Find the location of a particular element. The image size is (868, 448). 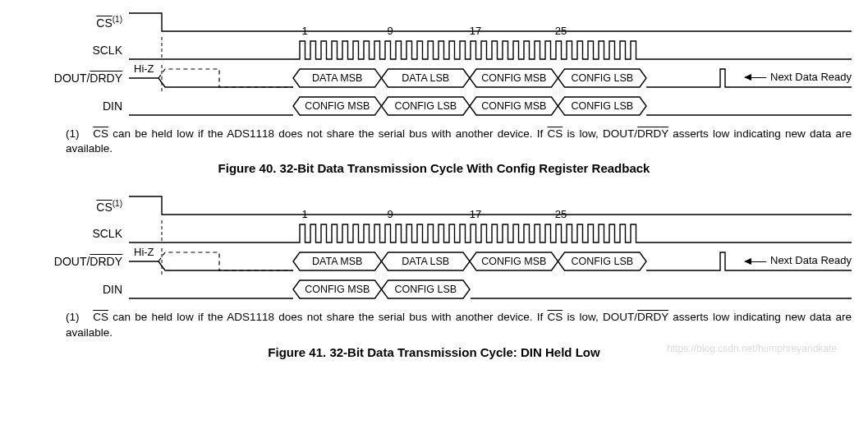

drdy-text-41: DRDY is located at coordinates (106, 261).